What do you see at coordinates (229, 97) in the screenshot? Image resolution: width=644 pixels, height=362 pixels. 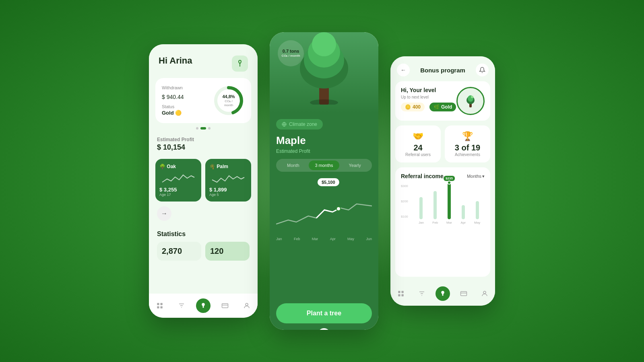 I see `donut-value: 44,8%` at bounding box center [229, 97].